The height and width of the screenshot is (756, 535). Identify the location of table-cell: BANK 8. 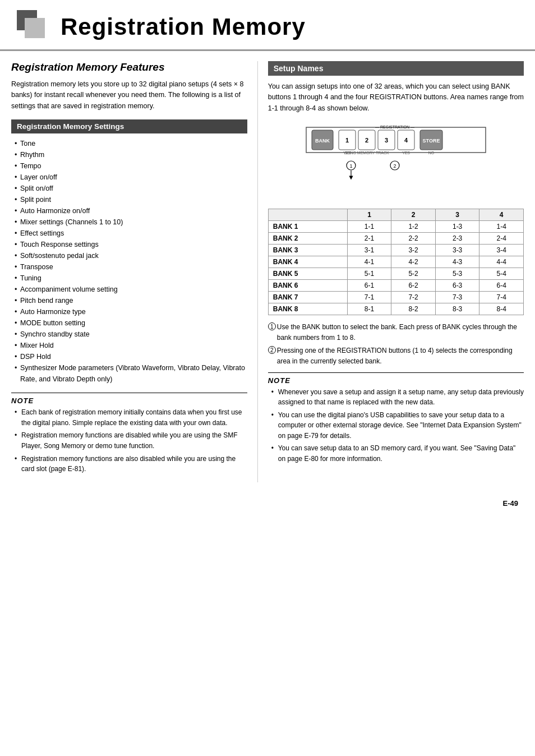
(307, 310).